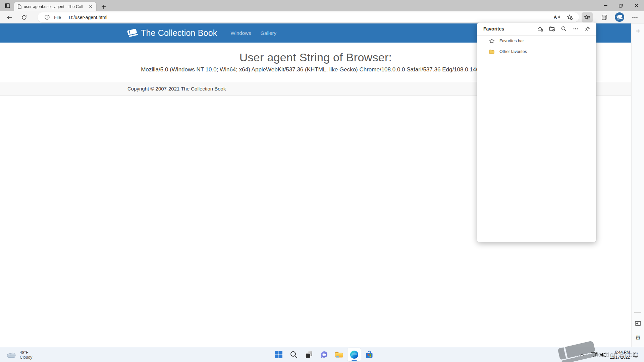 The image size is (644, 362). What do you see at coordinates (620, 17) in the screenshot?
I see `profile-book-icon` at bounding box center [620, 17].